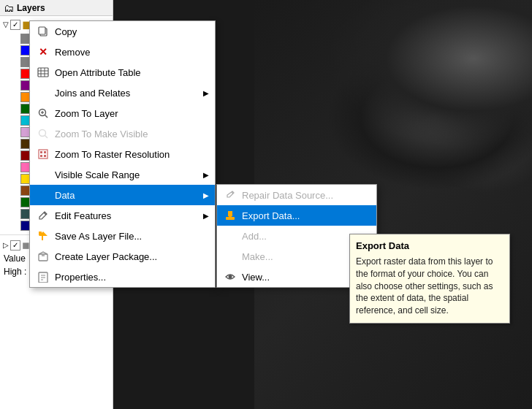  What do you see at coordinates (56, 8) in the screenshot?
I see `layers-header: 🗂 Layers` at bounding box center [56, 8].